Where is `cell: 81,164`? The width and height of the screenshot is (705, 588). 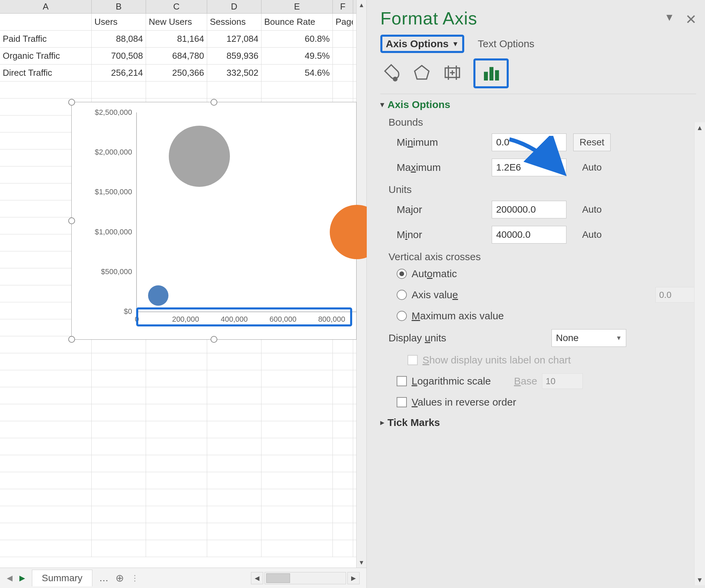 cell: 81,164 is located at coordinates (177, 39).